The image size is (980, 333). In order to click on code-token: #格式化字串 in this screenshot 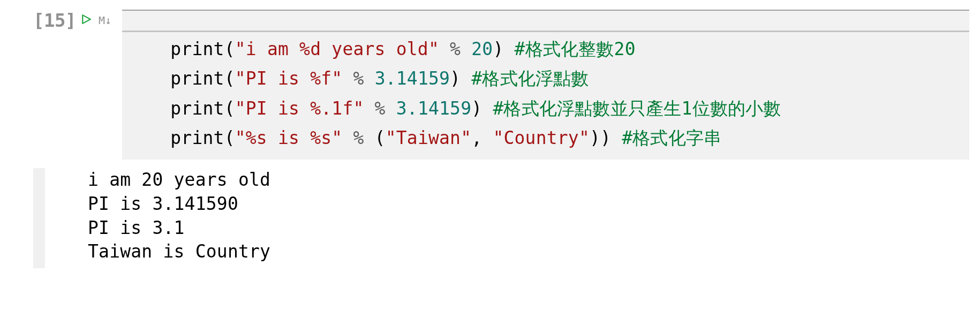, I will do `click(672, 138)`.